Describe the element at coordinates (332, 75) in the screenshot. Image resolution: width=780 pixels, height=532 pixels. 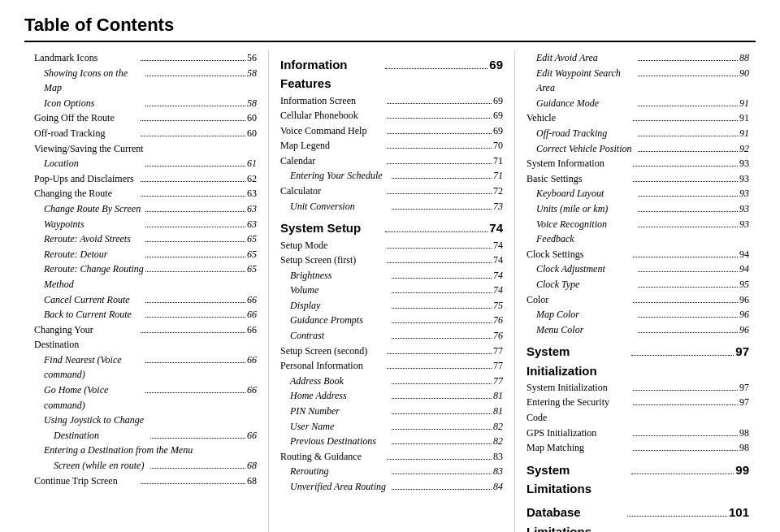
I see `toc-section-title: Information Features` at that location.